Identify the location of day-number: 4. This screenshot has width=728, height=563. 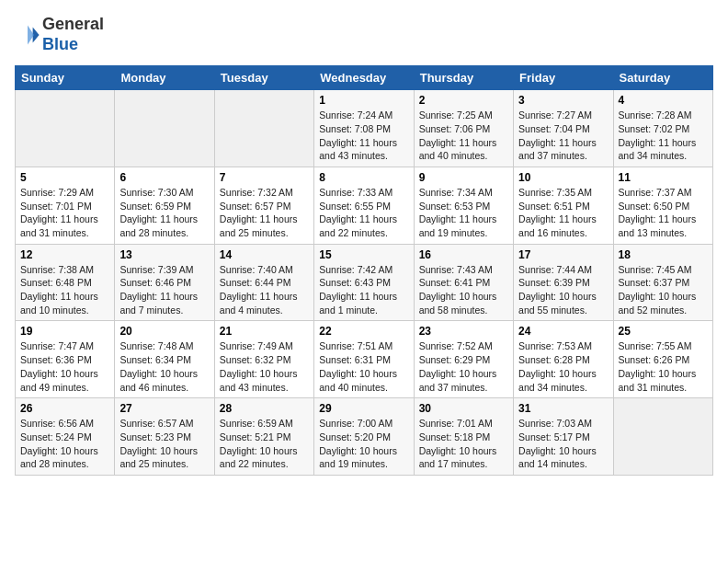
(664, 100).